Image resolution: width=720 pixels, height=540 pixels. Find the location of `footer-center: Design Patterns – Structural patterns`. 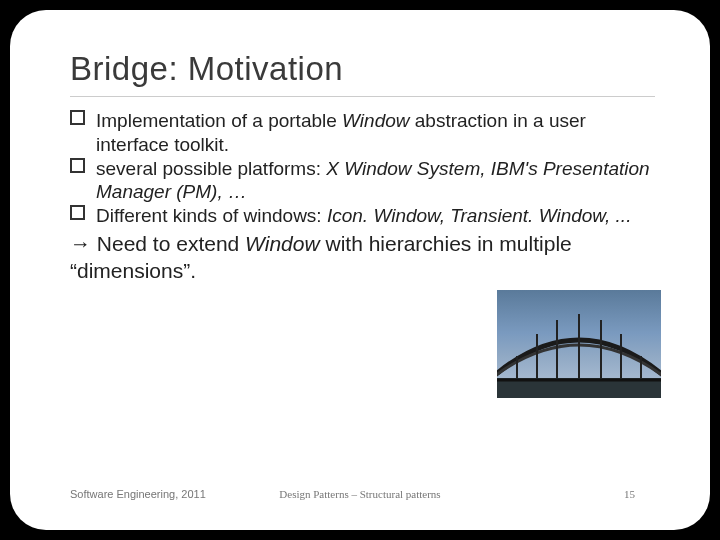

footer-center: Design Patterns – Structural patterns is located at coordinates (360, 494).